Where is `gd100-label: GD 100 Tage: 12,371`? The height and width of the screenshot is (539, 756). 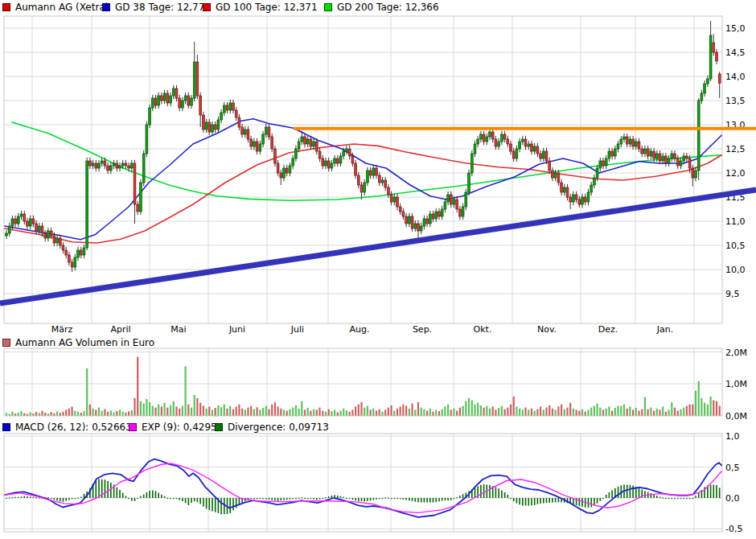
gd100-label: GD 100 Tage: 12,371 is located at coordinates (267, 7).